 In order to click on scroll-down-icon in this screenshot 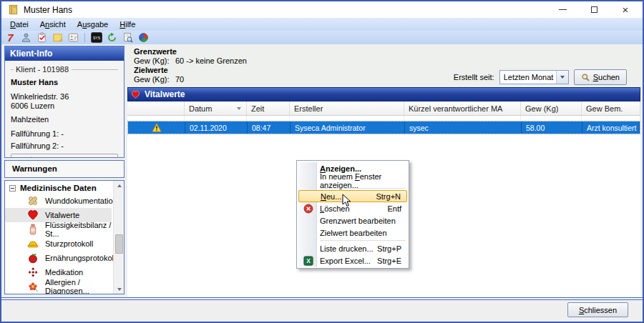, I will do `click(119, 289)`.